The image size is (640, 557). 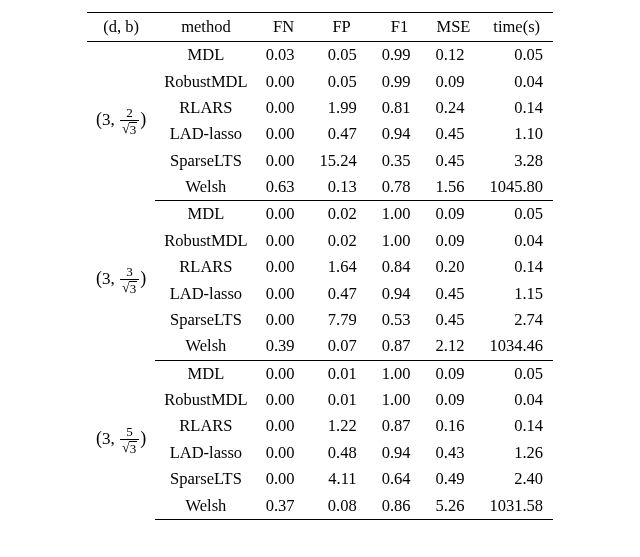 What do you see at coordinates (516, 479) in the screenshot?
I see `cell-time: 2.40` at bounding box center [516, 479].